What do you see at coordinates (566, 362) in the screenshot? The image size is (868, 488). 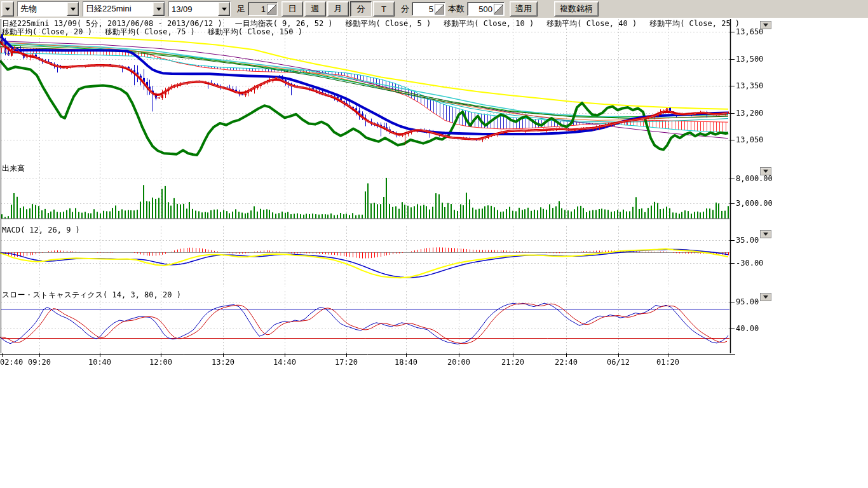 I see `x-axis-label: 22:40` at bounding box center [566, 362].